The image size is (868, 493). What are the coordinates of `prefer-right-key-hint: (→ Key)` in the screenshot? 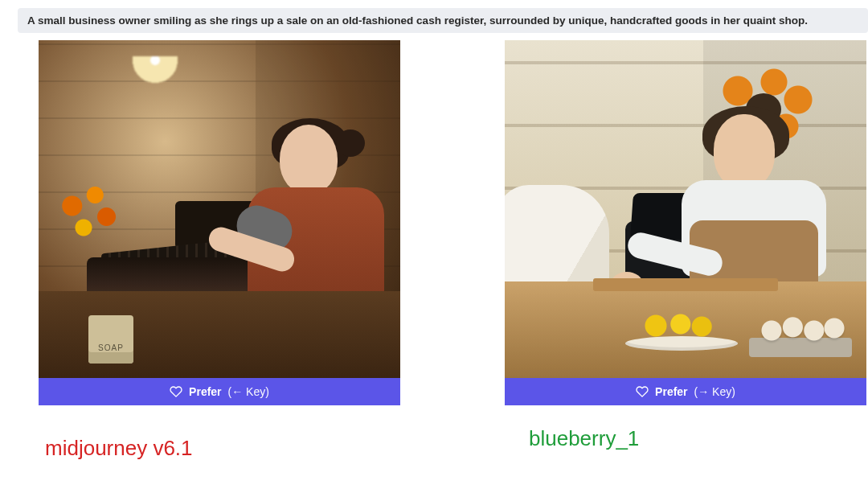 It's located at (715, 392).